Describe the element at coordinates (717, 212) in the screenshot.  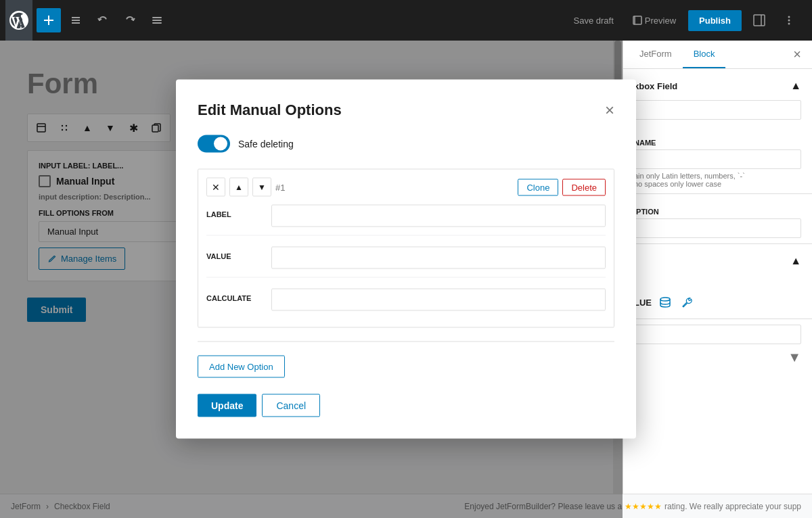
I see `sidebar-iption-label: IPTION` at that location.